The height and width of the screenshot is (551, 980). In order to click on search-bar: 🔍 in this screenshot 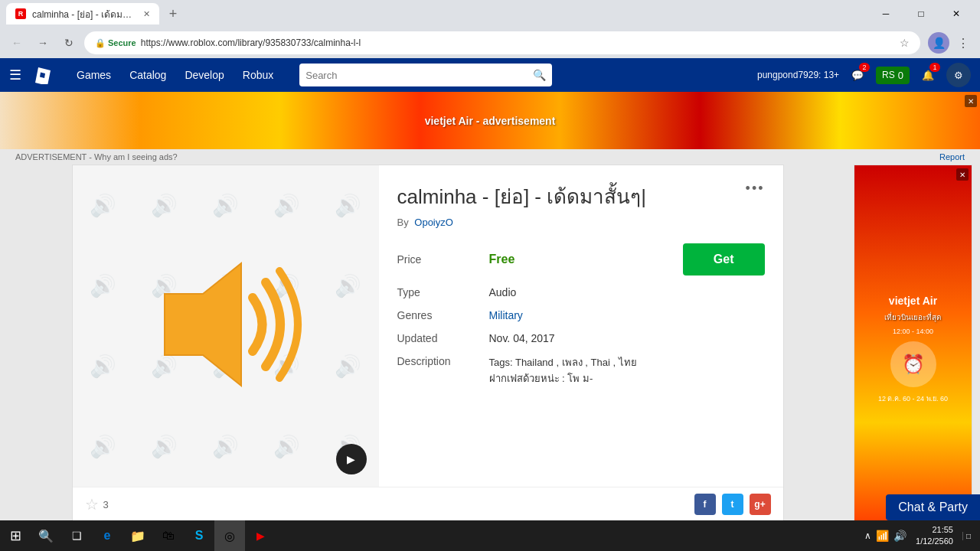, I will do `click(426, 75)`.